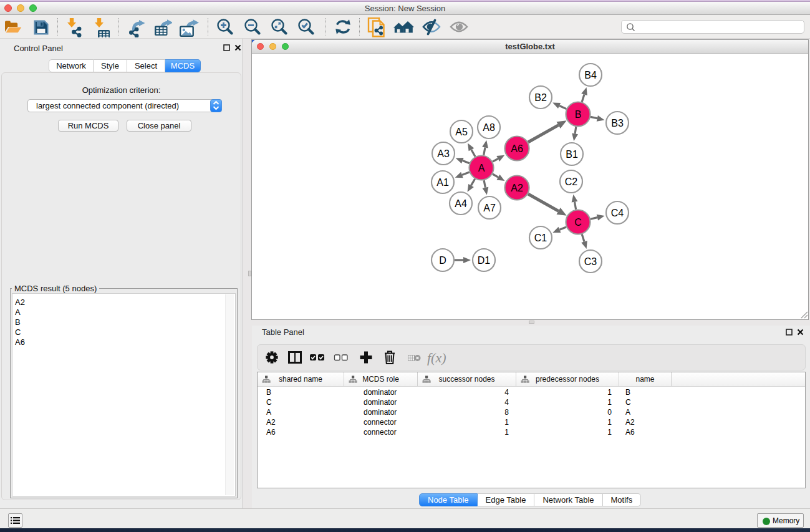  I want to click on svg-text: A1, so click(443, 182).